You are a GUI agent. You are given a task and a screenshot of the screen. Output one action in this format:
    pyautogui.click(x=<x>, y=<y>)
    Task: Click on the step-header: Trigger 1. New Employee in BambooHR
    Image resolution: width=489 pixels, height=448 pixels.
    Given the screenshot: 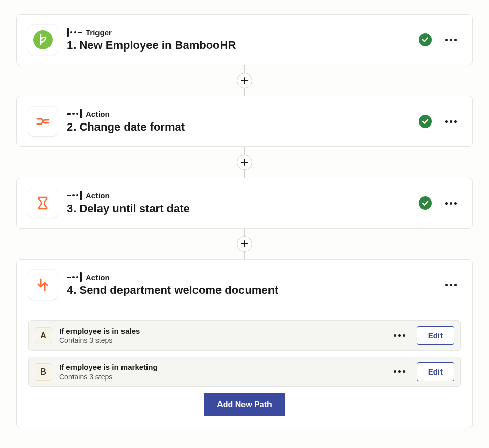 What is the action you would take?
    pyautogui.click(x=244, y=40)
    